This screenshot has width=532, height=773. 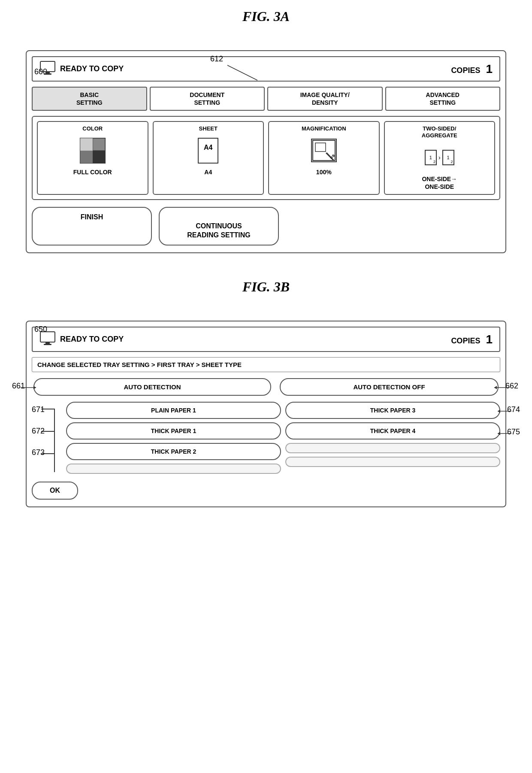 I want to click on fig3b-title: FIG. 3B, so click(x=266, y=287).